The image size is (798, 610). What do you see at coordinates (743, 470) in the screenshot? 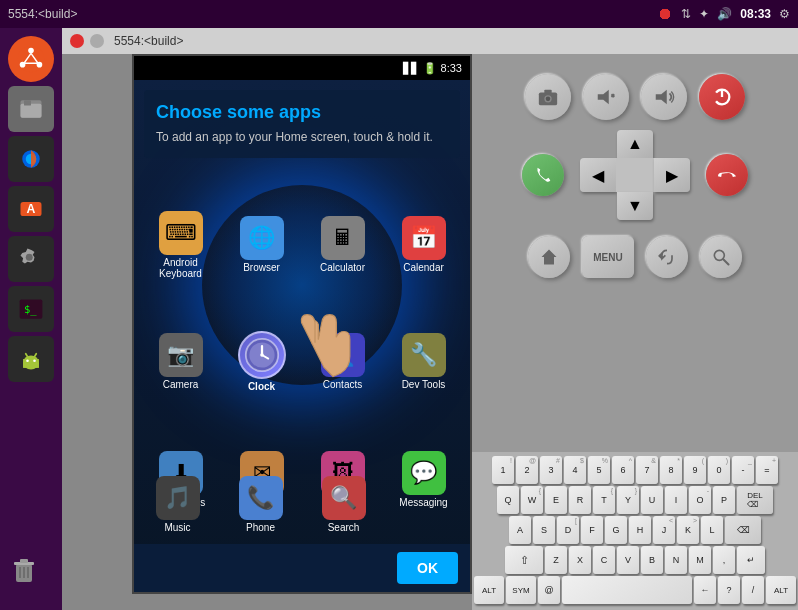
I see `key-minus: _-` at bounding box center [743, 470].